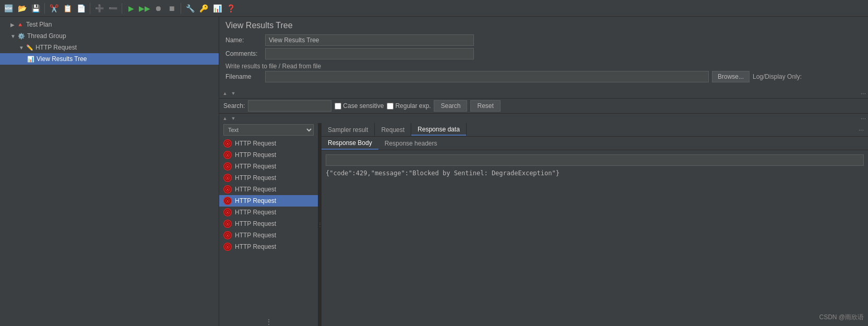  I want to click on toolbar-new: 🆕, so click(8, 8).